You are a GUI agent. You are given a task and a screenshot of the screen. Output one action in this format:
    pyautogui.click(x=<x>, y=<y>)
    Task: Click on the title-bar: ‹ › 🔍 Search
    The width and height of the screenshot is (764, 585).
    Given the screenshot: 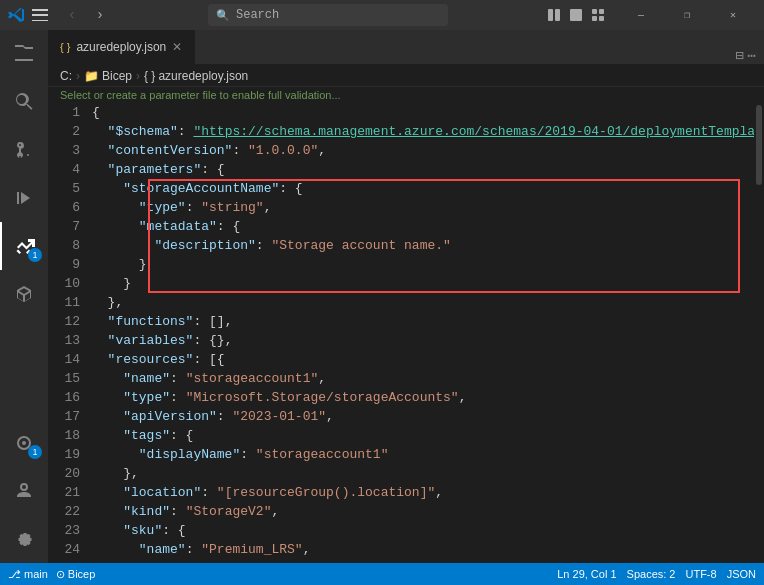 What is the action you would take?
    pyautogui.click(x=382, y=15)
    